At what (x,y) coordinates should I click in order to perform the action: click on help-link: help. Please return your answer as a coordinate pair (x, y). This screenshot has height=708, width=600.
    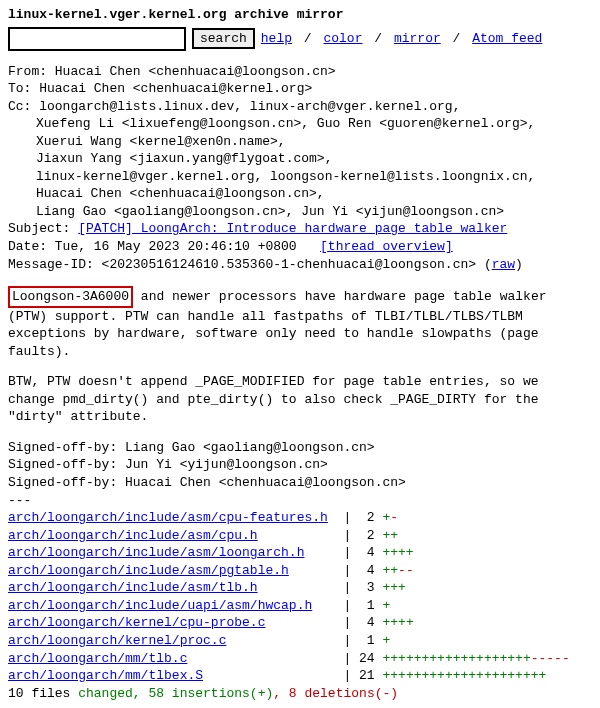
    Looking at the image, I should click on (276, 38).